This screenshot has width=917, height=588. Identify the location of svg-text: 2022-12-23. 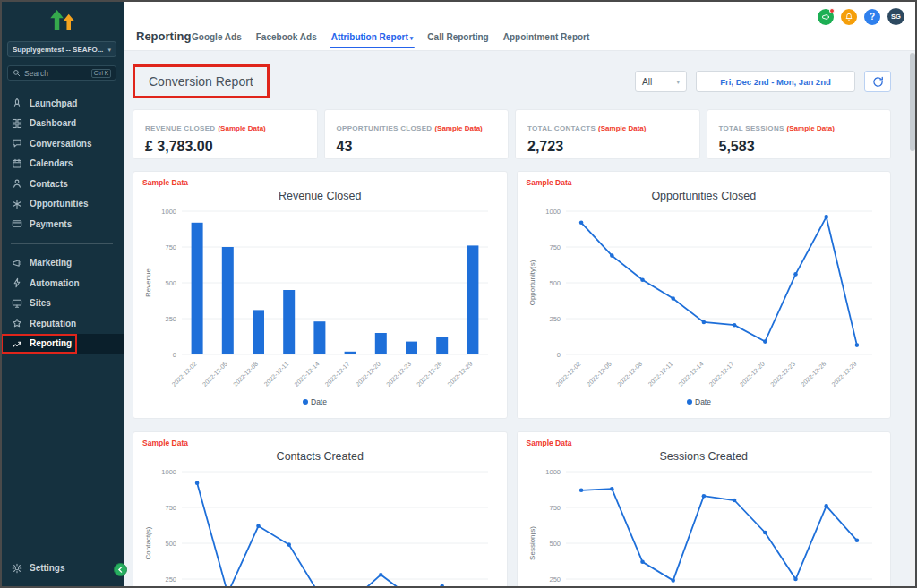
(783, 374).